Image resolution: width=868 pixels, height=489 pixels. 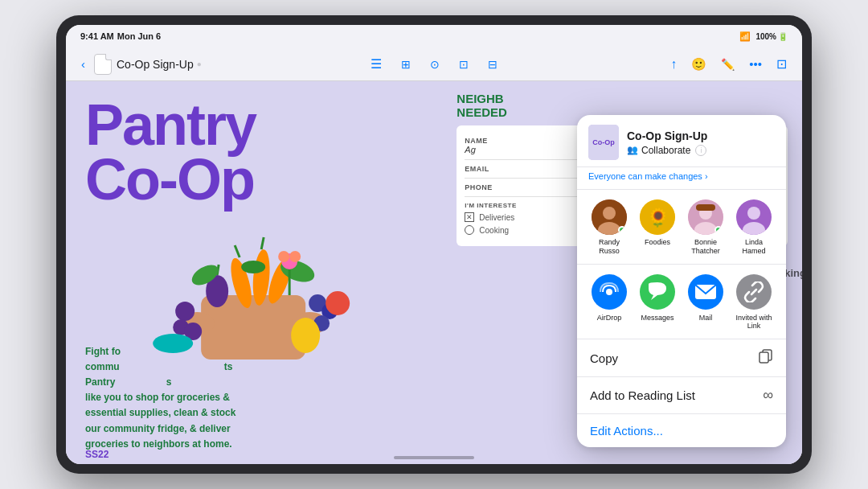 What do you see at coordinates (706, 228) in the screenshot?
I see `avatar-item-bonnie: BonnieThatcher` at bounding box center [706, 228].